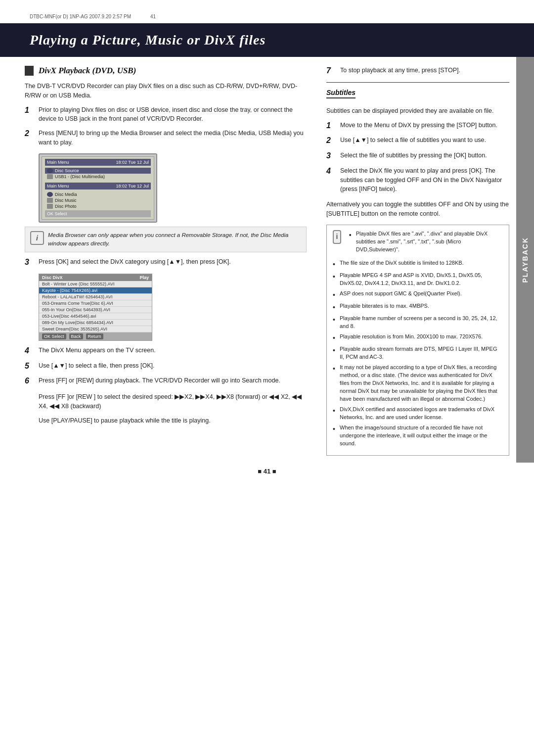 Image resolution: width=534 pixels, height=756 pixels. What do you see at coordinates (166, 381) in the screenshot?
I see `step-6: 6 Press [FF] or [REW] during playback. T…` at bounding box center [166, 381].